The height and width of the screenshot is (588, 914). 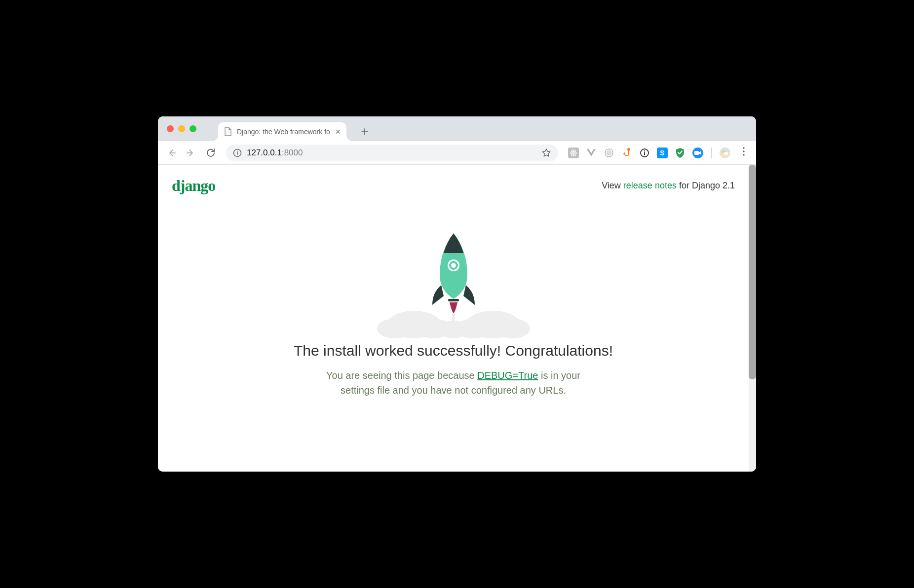 I want to click on release-notes-text: View release notes for Django 2.1, so click(x=668, y=185).